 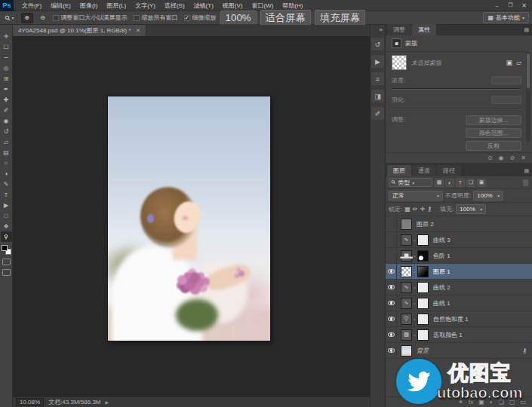 I want to click on layer-name: 曲线 3, so click(x=442, y=240).